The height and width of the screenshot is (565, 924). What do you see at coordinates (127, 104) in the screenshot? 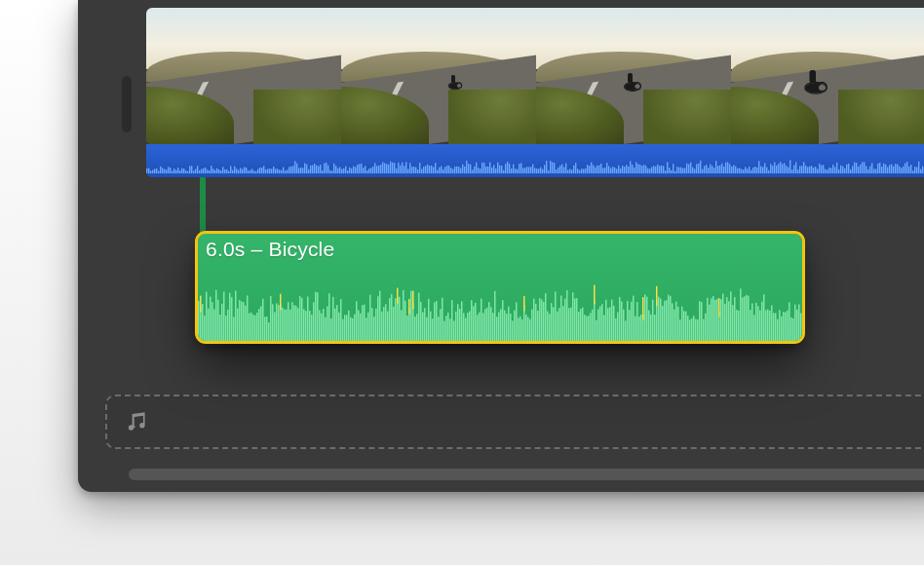
I see `timeline-edge-marker` at bounding box center [127, 104].